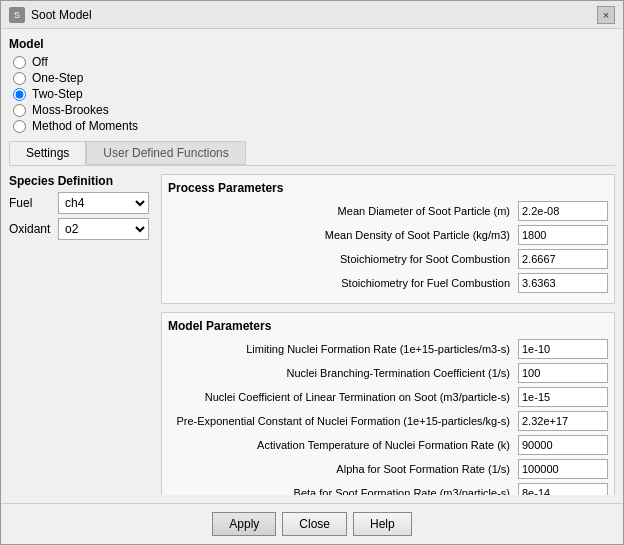 This screenshot has width=624, height=545. I want to click on fuel-row: Fuel ch4, so click(79, 203).